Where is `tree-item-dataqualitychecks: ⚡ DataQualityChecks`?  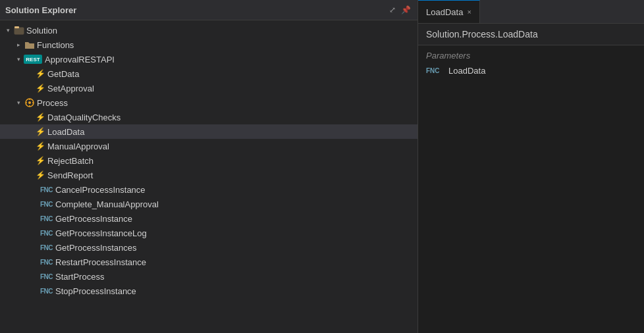 tree-item-dataqualitychecks: ⚡ DataQualityChecks is located at coordinates (209, 117).